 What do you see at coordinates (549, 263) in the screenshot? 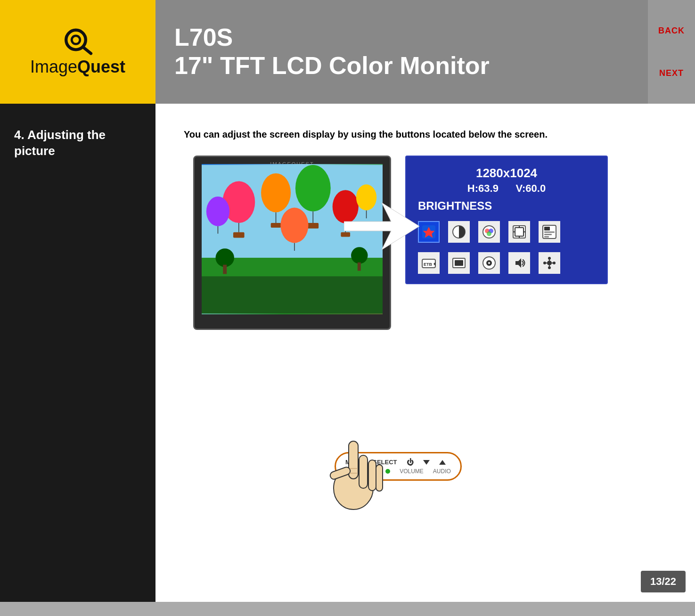
I see `osd-icon-misc` at bounding box center [549, 263].